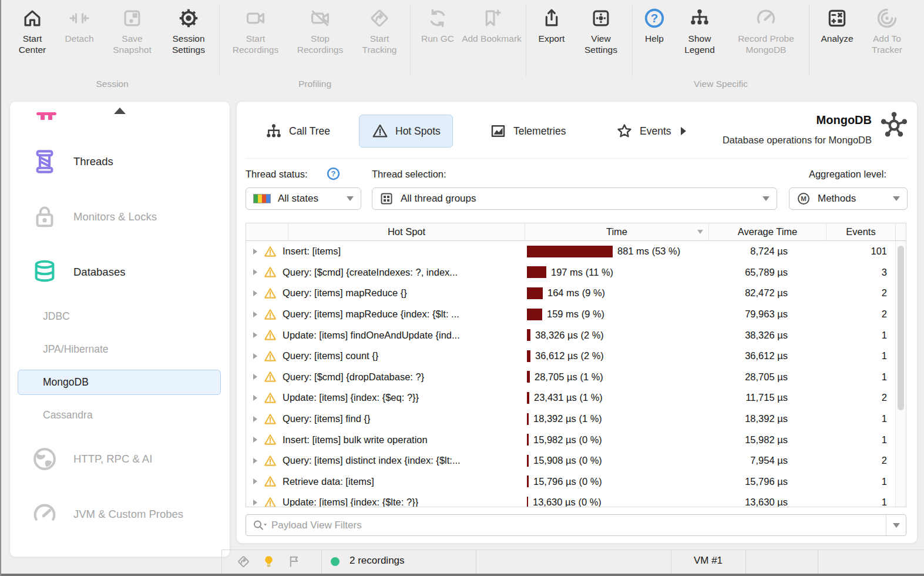  What do you see at coordinates (492, 39) in the screenshot?
I see `toolbar-button-add-bookmark: Add Bookmark` at bounding box center [492, 39].